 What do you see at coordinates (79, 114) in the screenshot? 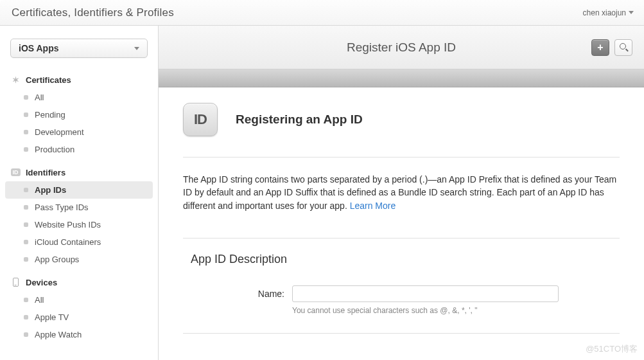
I see `sidebar-item-pending: Pending` at bounding box center [79, 114].